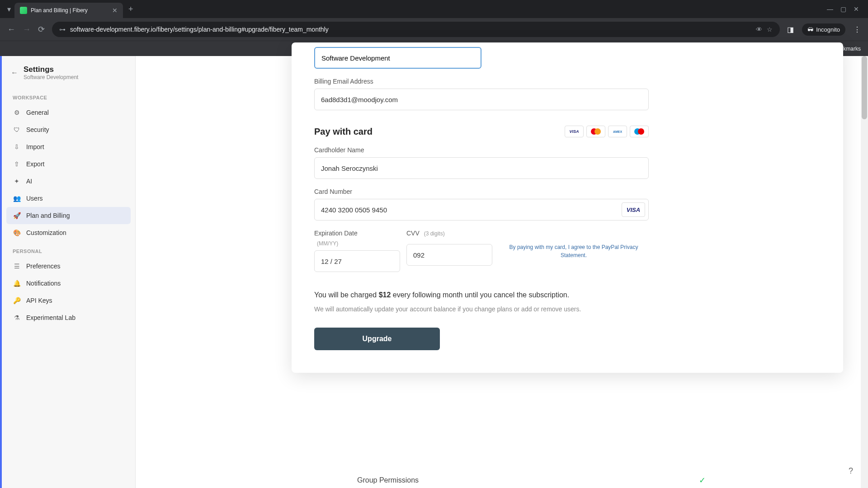 Image resolution: width=868 pixels, height=488 pixels. I want to click on maximize-icon: ▢, so click(844, 9).